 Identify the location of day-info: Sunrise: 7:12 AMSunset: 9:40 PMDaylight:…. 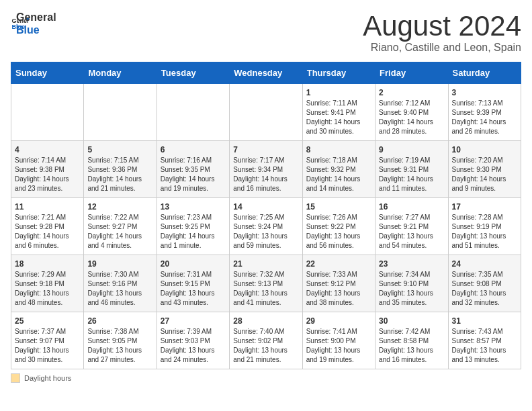
(406, 117).